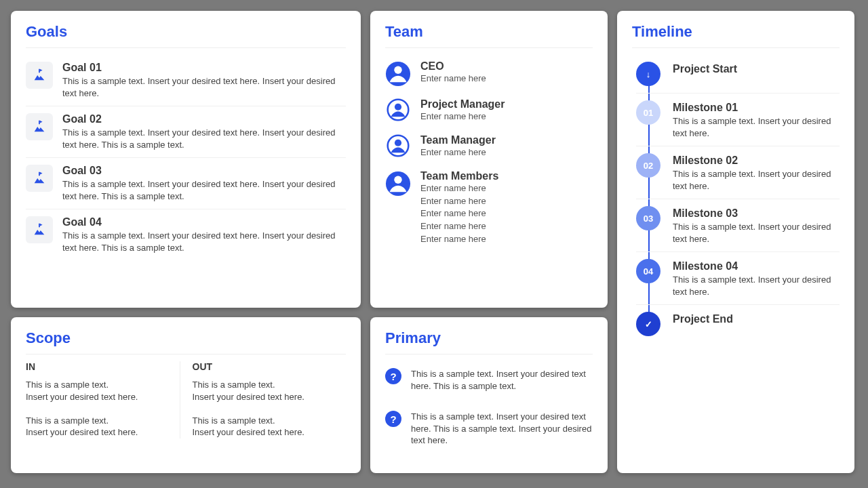 This screenshot has height=488, width=868. Describe the element at coordinates (738, 120) in the screenshot. I see `timeline-row: 01 Milestone 01 This is a sample text. I…` at that location.